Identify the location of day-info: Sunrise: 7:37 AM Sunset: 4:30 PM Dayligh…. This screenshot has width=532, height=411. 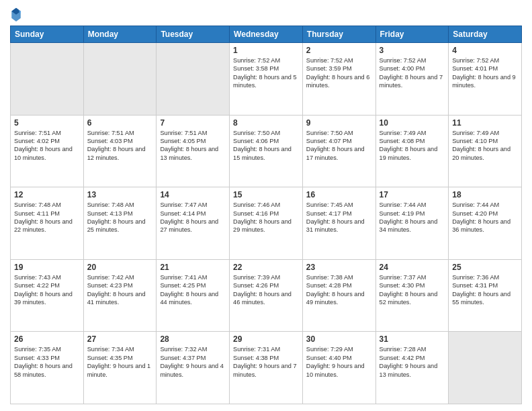
(412, 290).